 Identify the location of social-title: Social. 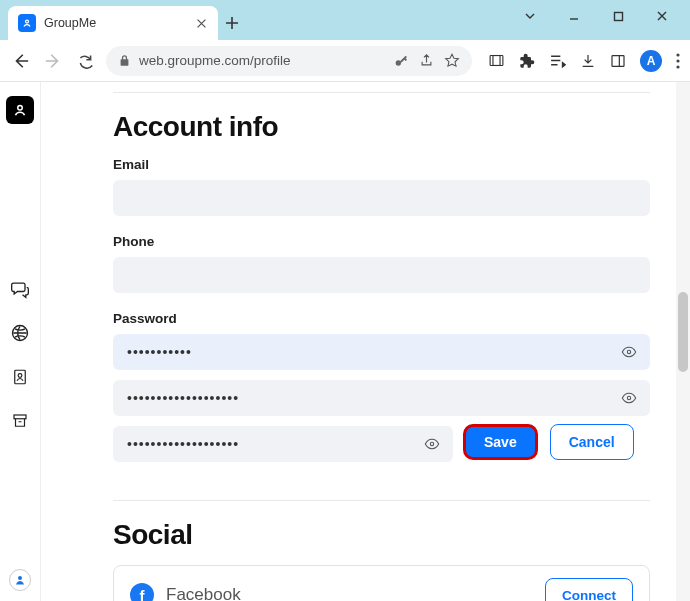
(382, 535).